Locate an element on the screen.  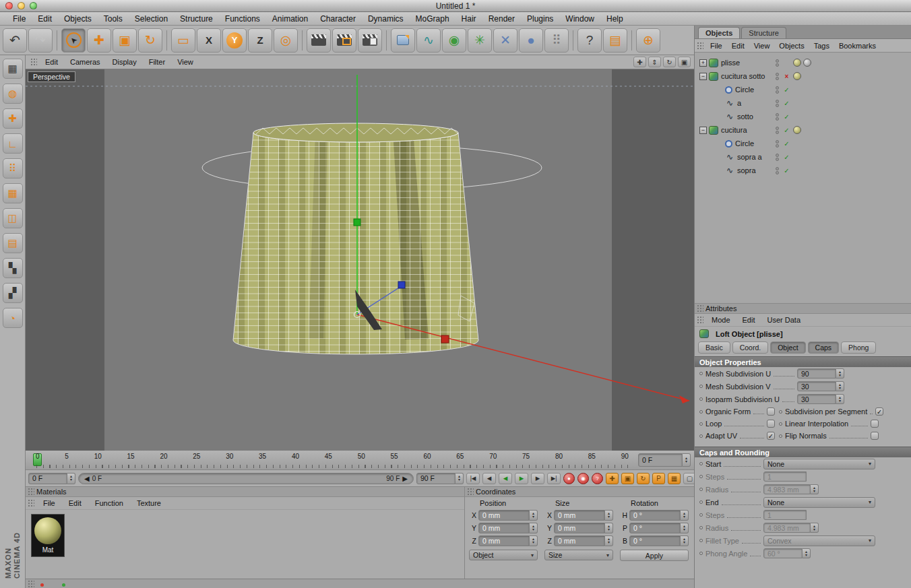
tab-basic: Basic is located at coordinates (714, 348).